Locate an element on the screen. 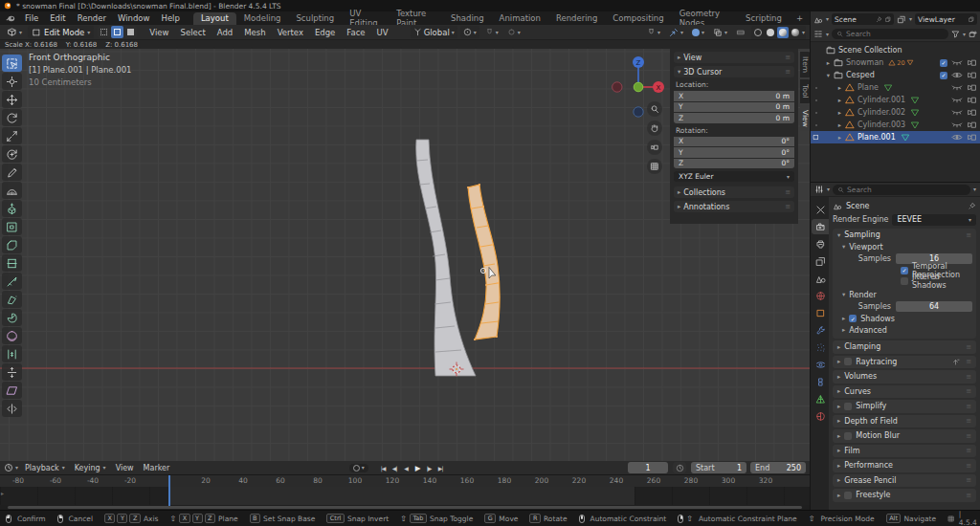 This screenshot has height=526, width=980. rendered-shading-button is located at coordinates (795, 33).